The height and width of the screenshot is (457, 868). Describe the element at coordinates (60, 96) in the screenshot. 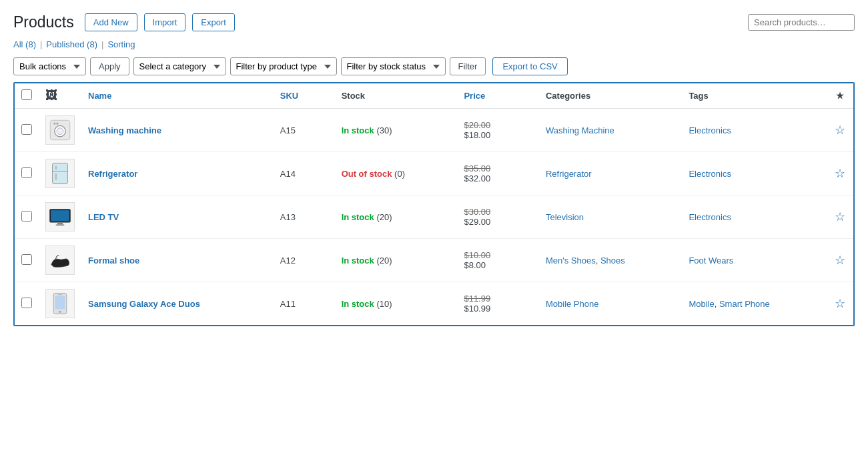

I see `image-col-header: 🖼` at that location.